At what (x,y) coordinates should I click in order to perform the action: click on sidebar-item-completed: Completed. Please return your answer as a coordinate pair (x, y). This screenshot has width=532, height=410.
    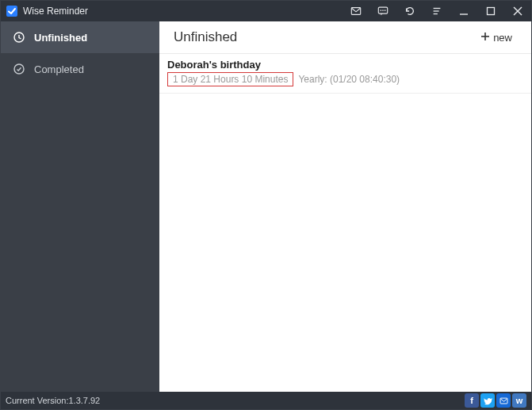
    Looking at the image, I should click on (80, 69).